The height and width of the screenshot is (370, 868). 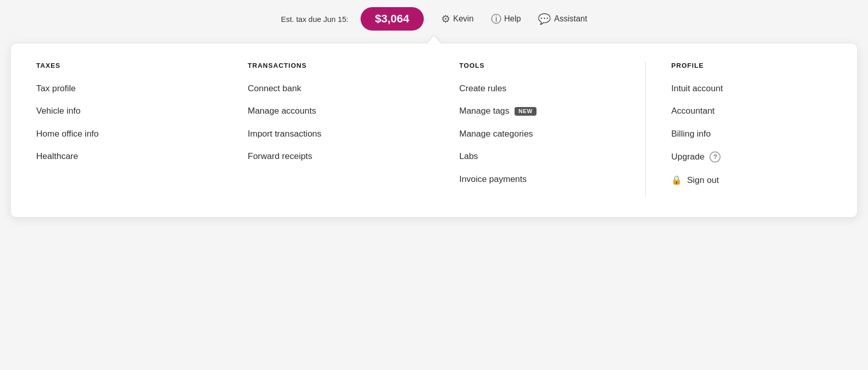 What do you see at coordinates (328, 111) in the screenshot?
I see `manage-accounts-item: Manage accounts` at bounding box center [328, 111].